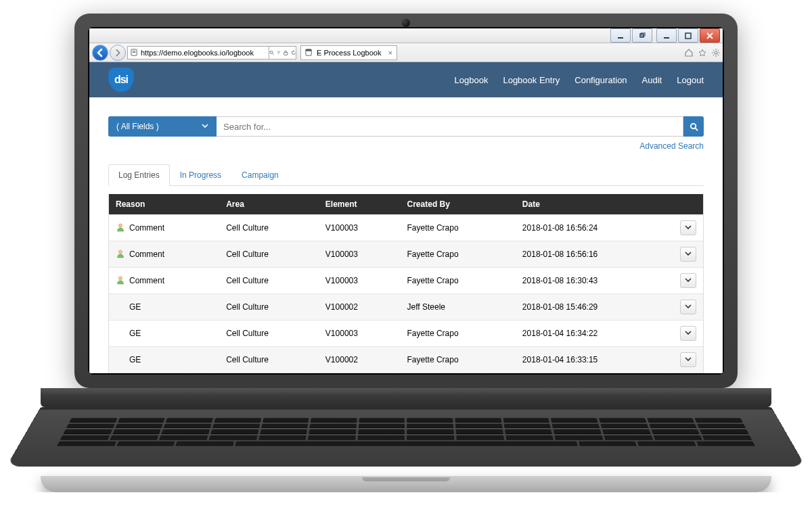 The width and height of the screenshot is (812, 522). I want to click on browser-tab: E Process Logbook ×, so click(349, 53).